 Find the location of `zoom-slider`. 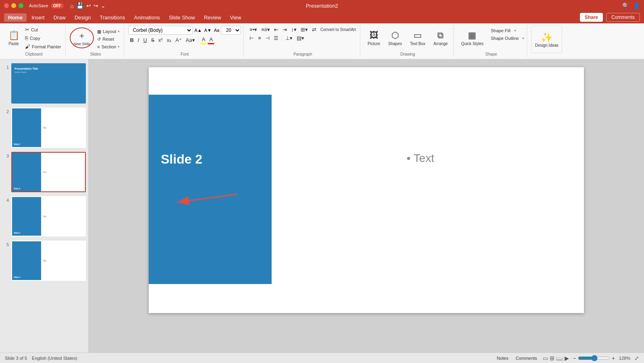

zoom-slider is located at coordinates (594, 358).